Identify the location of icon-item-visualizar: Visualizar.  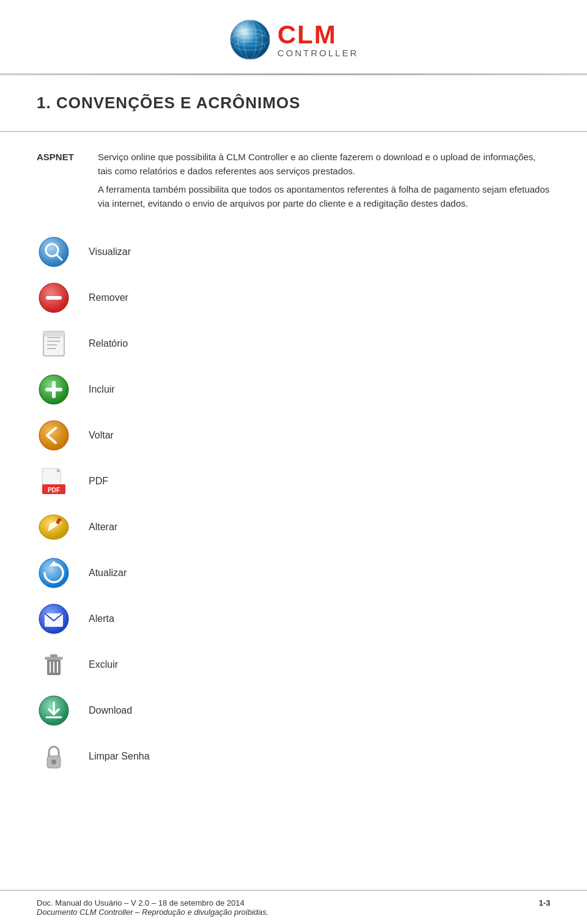
(294, 252).